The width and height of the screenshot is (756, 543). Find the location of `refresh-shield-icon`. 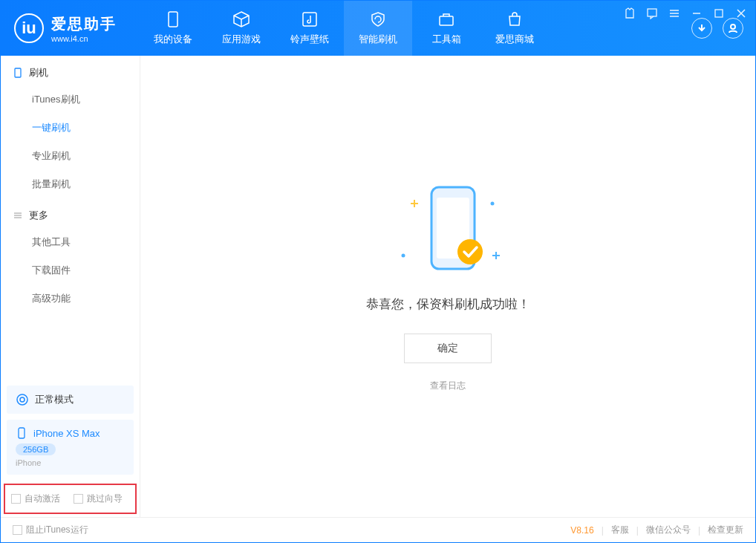

refresh-shield-icon is located at coordinates (378, 19).